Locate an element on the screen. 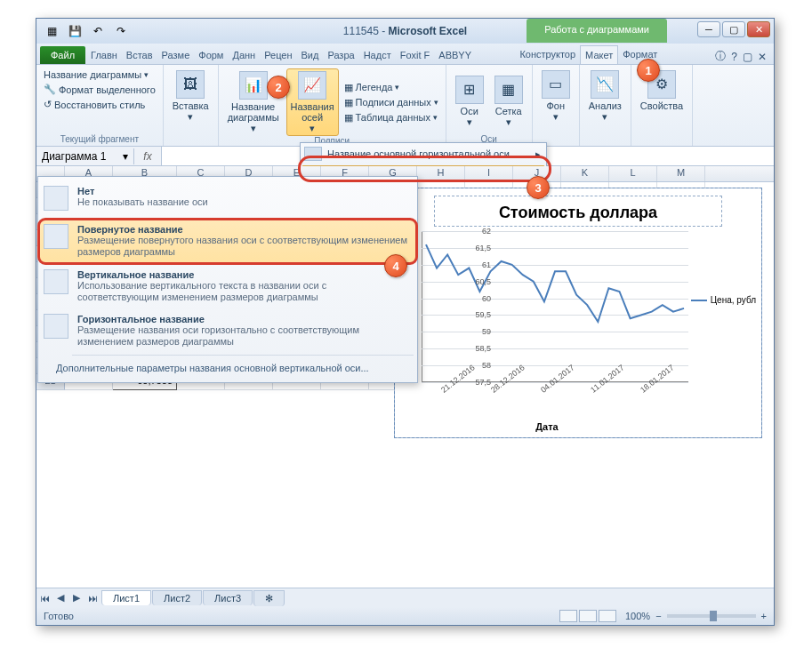 The height and width of the screenshot is (648, 812). tab-abbyy: ABBYY is located at coordinates (455, 55).